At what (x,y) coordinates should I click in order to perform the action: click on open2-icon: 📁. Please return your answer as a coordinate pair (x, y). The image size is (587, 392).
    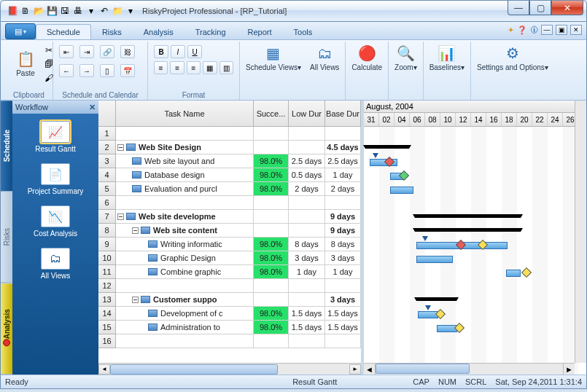
    Looking at the image, I should click on (117, 11).